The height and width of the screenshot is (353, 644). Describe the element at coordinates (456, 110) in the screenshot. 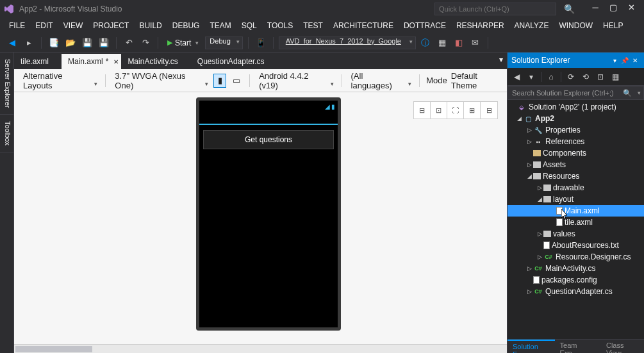

I see `actual-size-button: ⛶` at that location.